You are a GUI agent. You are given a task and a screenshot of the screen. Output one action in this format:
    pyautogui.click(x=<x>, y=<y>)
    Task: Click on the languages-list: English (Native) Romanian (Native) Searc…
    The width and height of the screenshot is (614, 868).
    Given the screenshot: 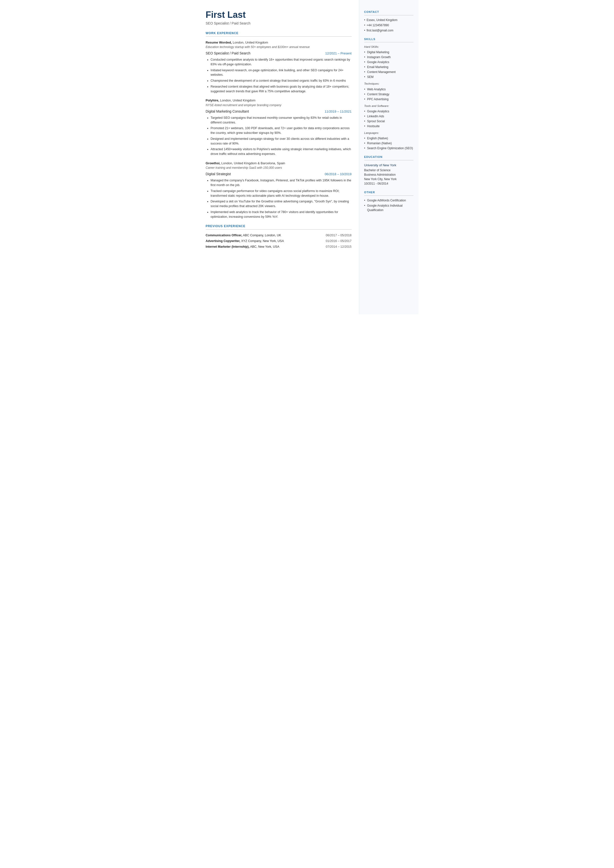 What is the action you would take?
    pyautogui.click(x=389, y=143)
    